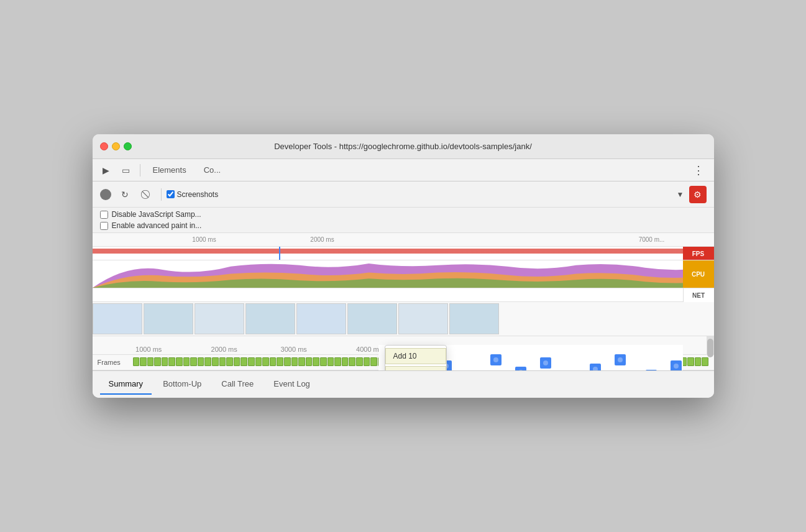 The width and height of the screenshot is (806, 532). What do you see at coordinates (652, 240) in the screenshot?
I see `ruler-mark-7000: 7000 m...` at bounding box center [652, 240].